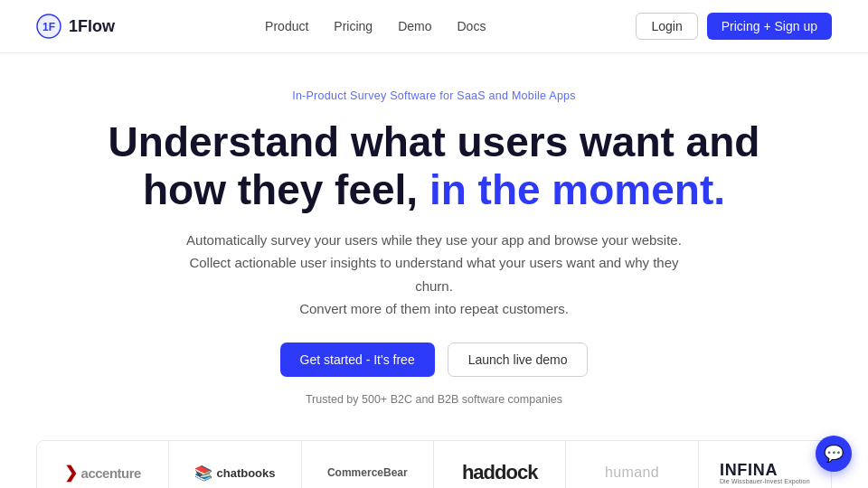 Image resolution: width=868 pixels, height=488 pixels. I want to click on hero-tag: In-Product Survey Software for SaaS and …, so click(434, 96).